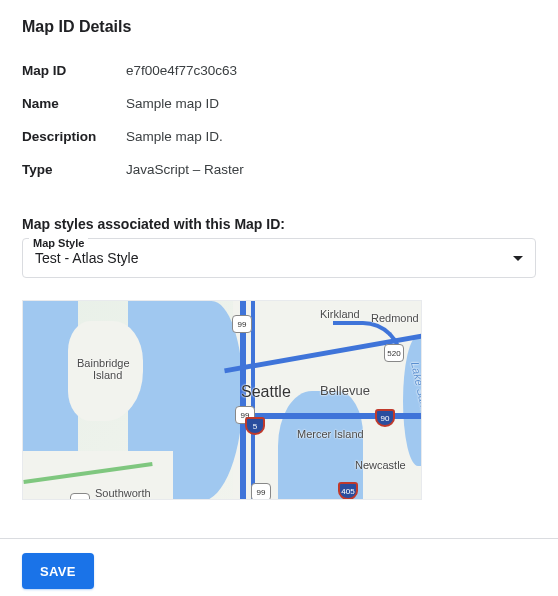 The height and width of the screenshot is (596, 558). I want to click on route-shield-i90: 90, so click(385, 418).